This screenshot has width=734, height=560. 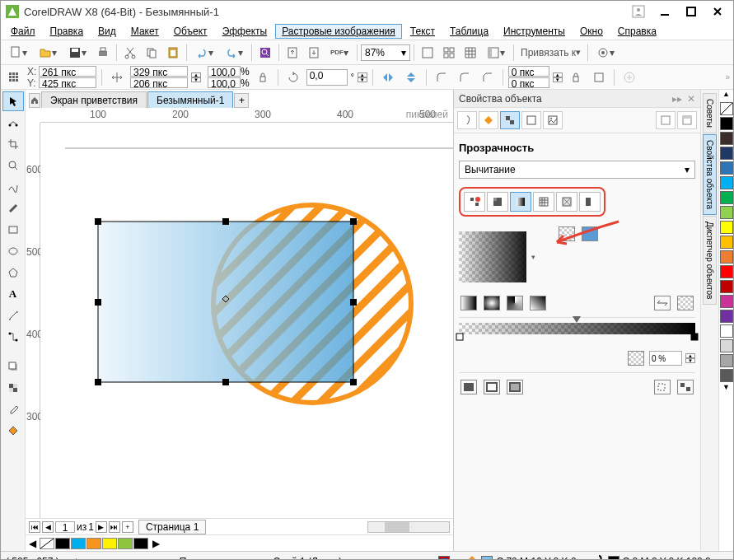 I want to click on palette-prev: ◀, so click(x=33, y=544).